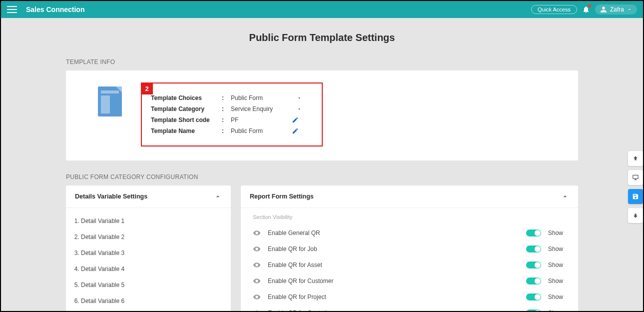 This screenshot has width=644, height=312. Describe the element at coordinates (394, 249) in the screenshot. I see `visibility-label: Enable QR for Job` at that location.